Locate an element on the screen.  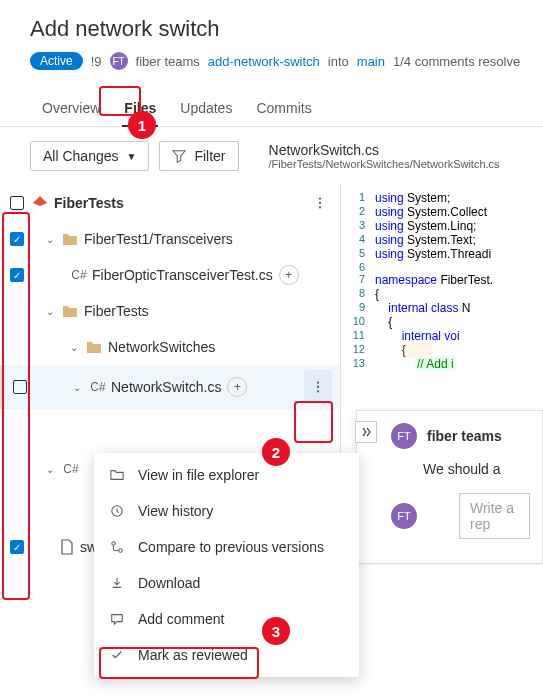
history-icon is located at coordinates (118, 511).